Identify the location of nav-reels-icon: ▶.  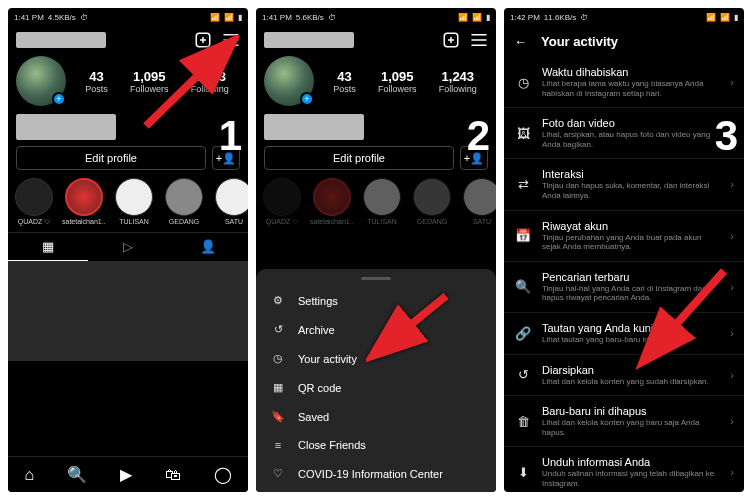
(126, 474).